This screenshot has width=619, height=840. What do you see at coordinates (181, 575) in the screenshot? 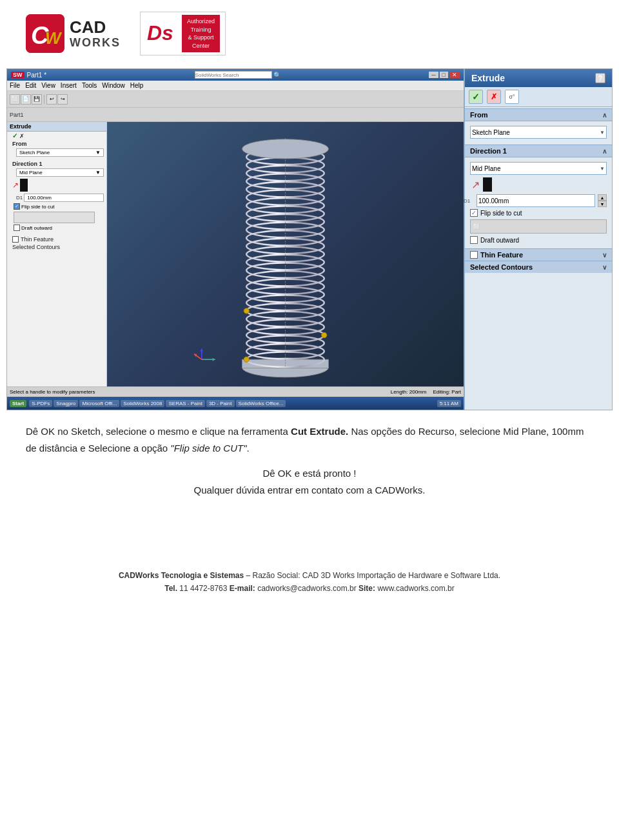
I see `footer-company-bold: CADWorks Tecnologia e Sistemas` at bounding box center [181, 575].